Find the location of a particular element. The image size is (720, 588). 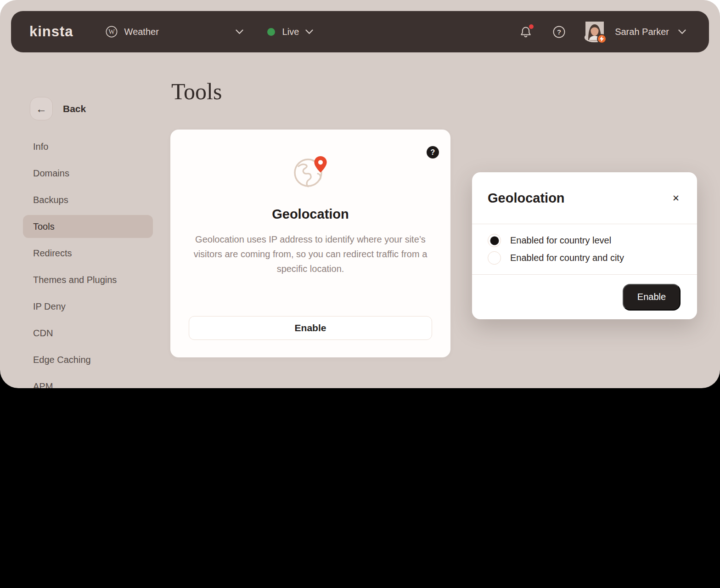

environment-selector-dropdown: Live is located at coordinates (290, 32).